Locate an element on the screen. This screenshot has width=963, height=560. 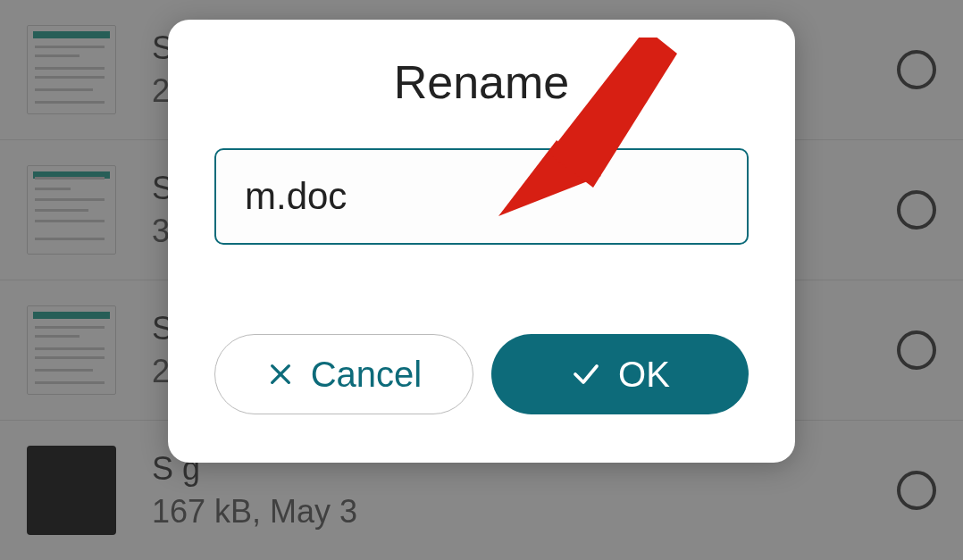
ok-label: OK is located at coordinates (644, 375).